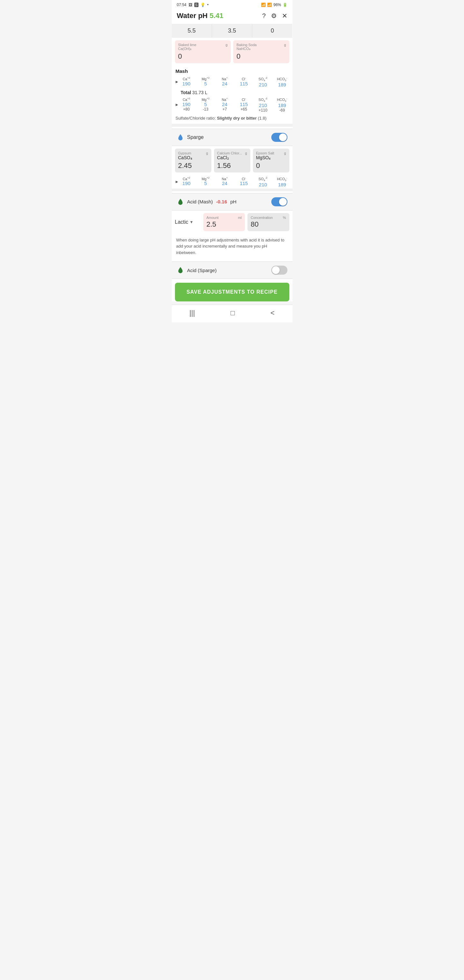 The width and height of the screenshot is (464, 980). I want to click on sparge-inputs-row: Gypsum g CaSO₄ 2.45 Calcium Chlor... g C…, so click(232, 161).